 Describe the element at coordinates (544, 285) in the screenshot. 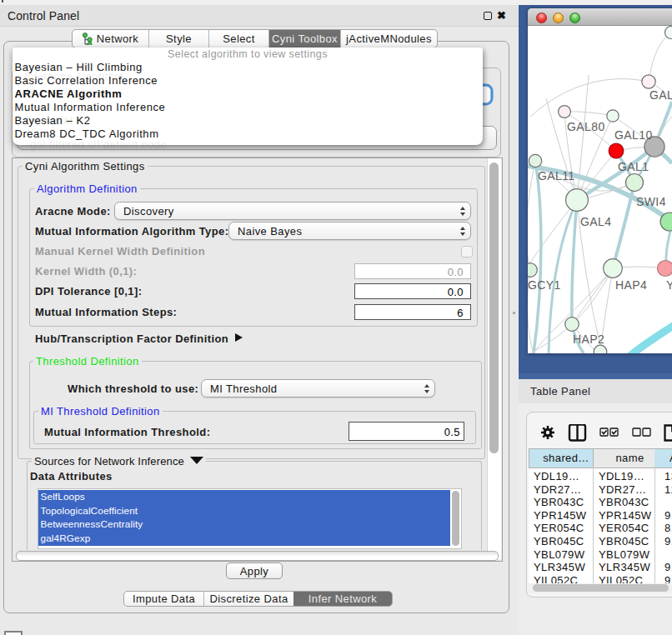

I see `svg-text: GCY1` at that location.